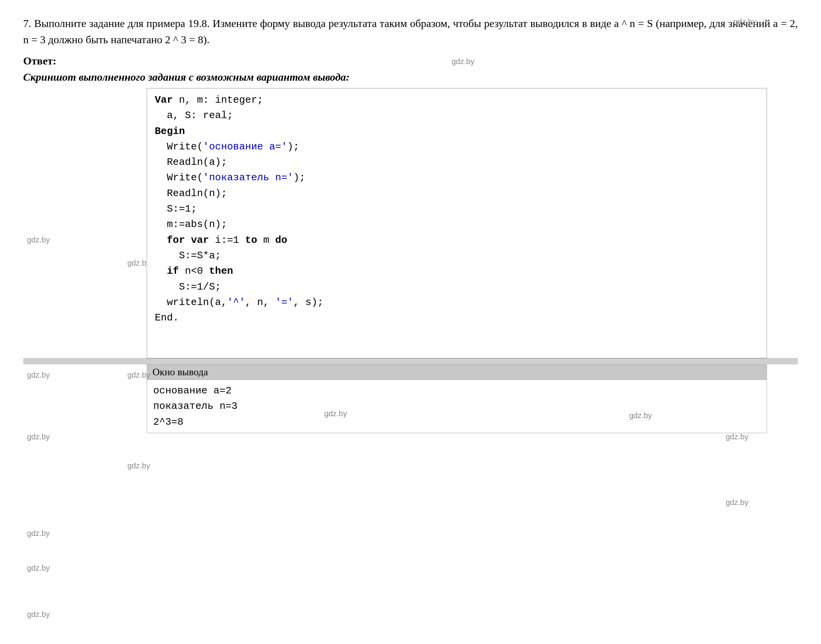 The width and height of the screenshot is (821, 644). I want to click on scrollbar, so click(411, 361).